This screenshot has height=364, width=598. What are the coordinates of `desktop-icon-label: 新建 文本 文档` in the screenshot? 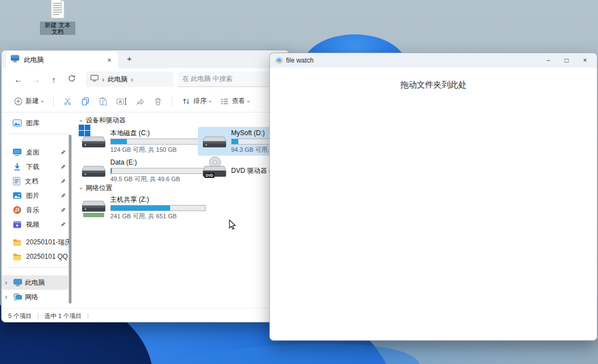 It's located at (58, 28).